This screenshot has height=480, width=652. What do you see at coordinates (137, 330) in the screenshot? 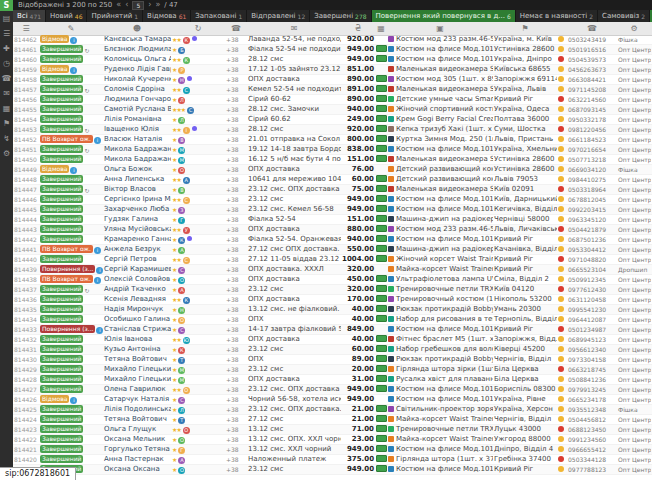
I see `client-name: Станіслав Стрижак` at bounding box center [137, 330].